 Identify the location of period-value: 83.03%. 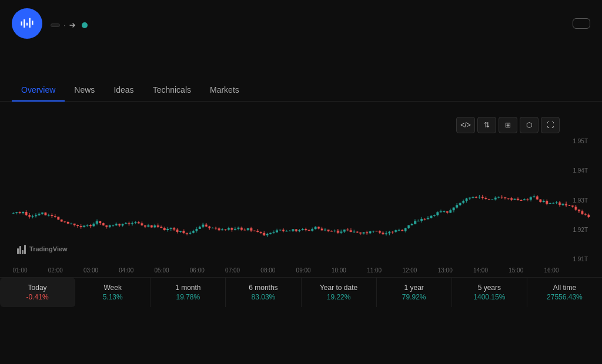
(263, 297).